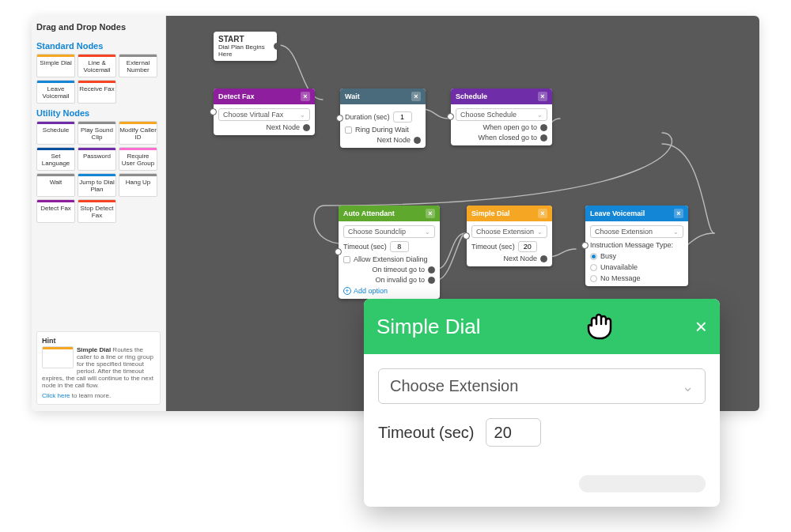 The height and width of the screenshot is (532, 791). Describe the element at coordinates (617, 213) in the screenshot. I see `node-title: Leave Voicemail` at that location.